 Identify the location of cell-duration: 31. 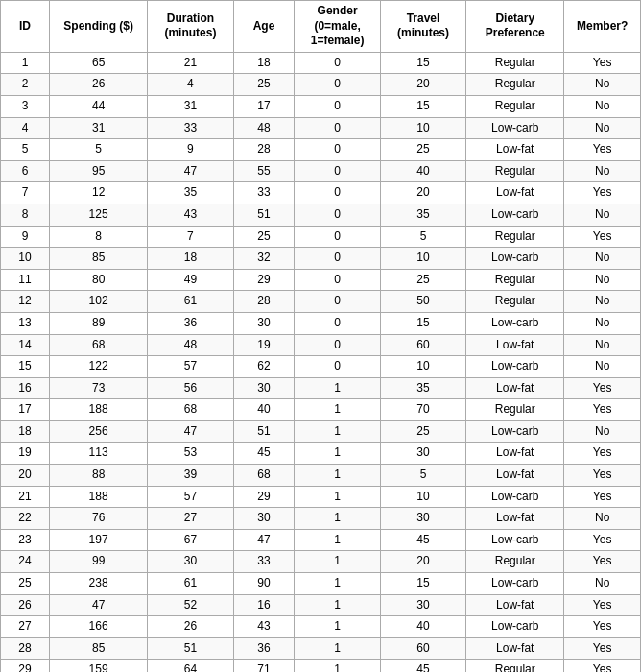
(190, 106).